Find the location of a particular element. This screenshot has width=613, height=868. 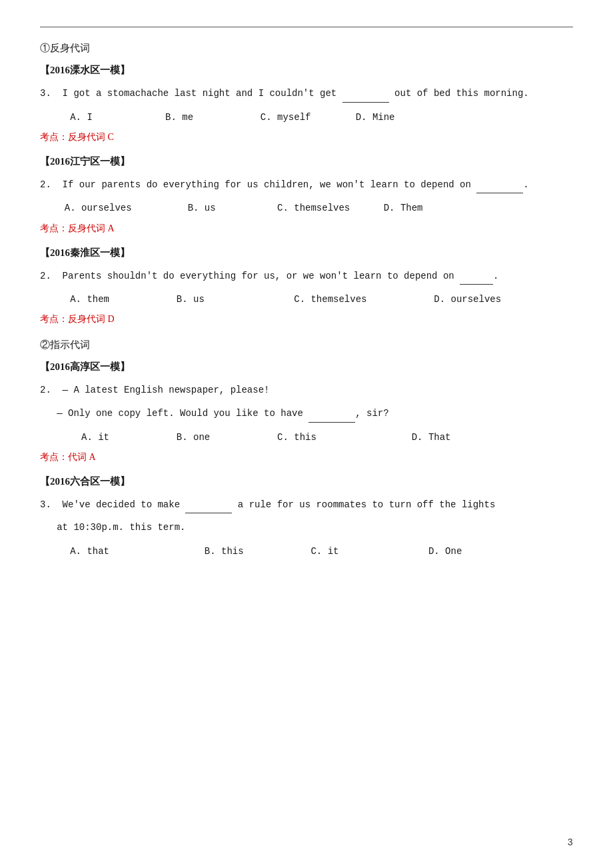

question-5-source: 【2016六合区一模】 is located at coordinates (306, 481).